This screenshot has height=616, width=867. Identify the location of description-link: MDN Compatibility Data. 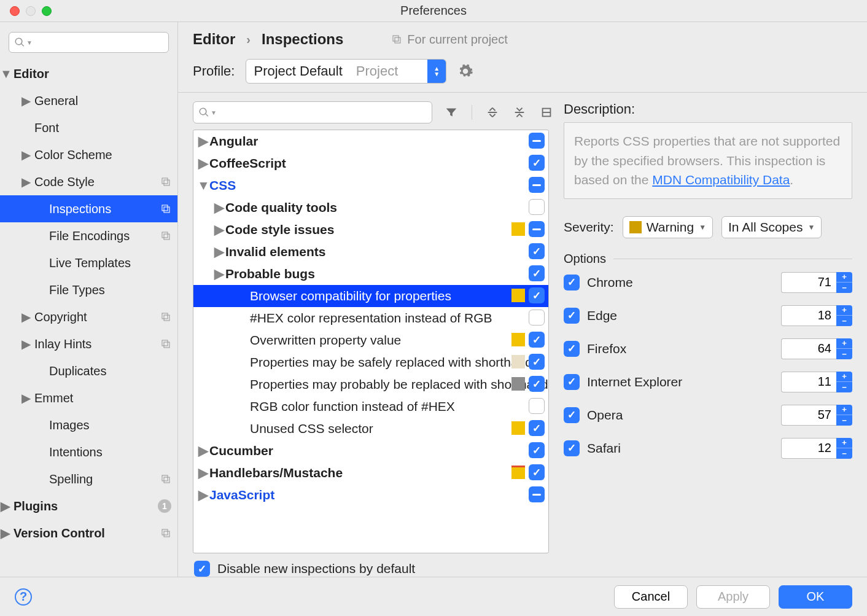
(721, 179).